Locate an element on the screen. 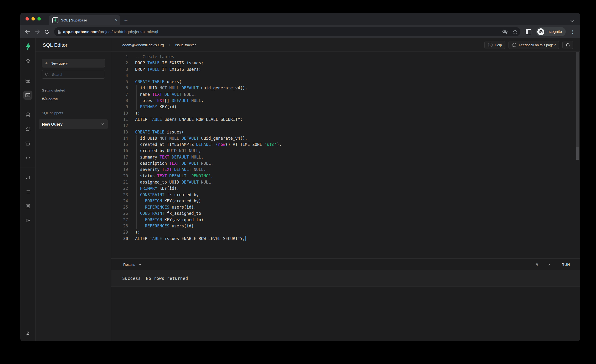 This screenshot has width=596, height=364. line-number: 17 is located at coordinates (119, 157).